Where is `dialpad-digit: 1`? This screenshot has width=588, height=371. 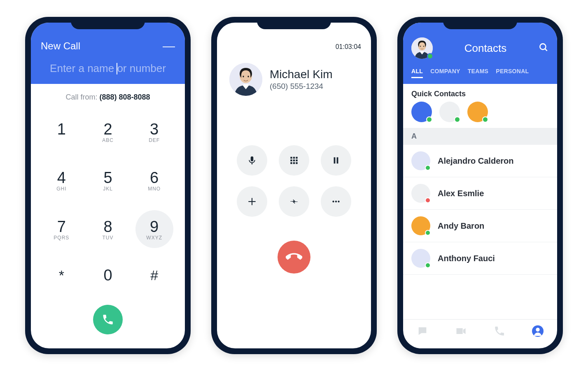
dialpad-digit: 1 is located at coordinates (62, 129).